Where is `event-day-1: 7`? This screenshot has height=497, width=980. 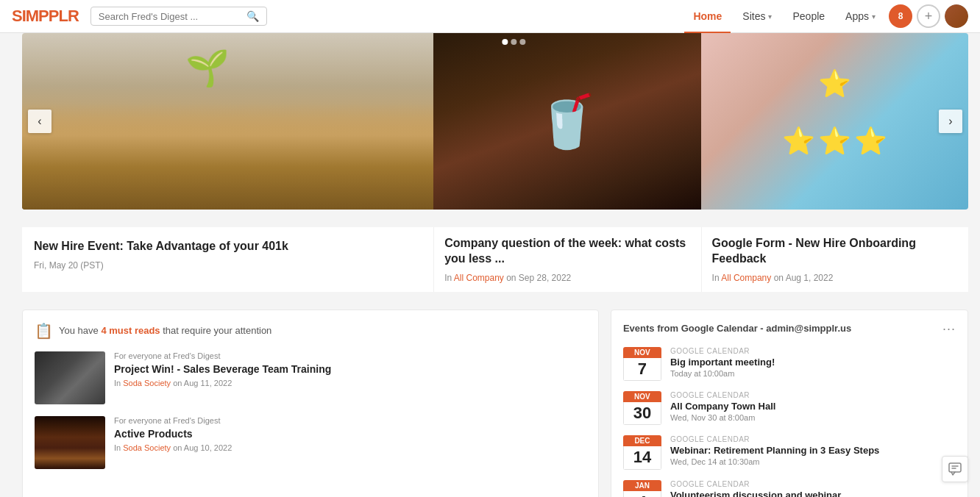 event-day-1: 7 is located at coordinates (642, 369).